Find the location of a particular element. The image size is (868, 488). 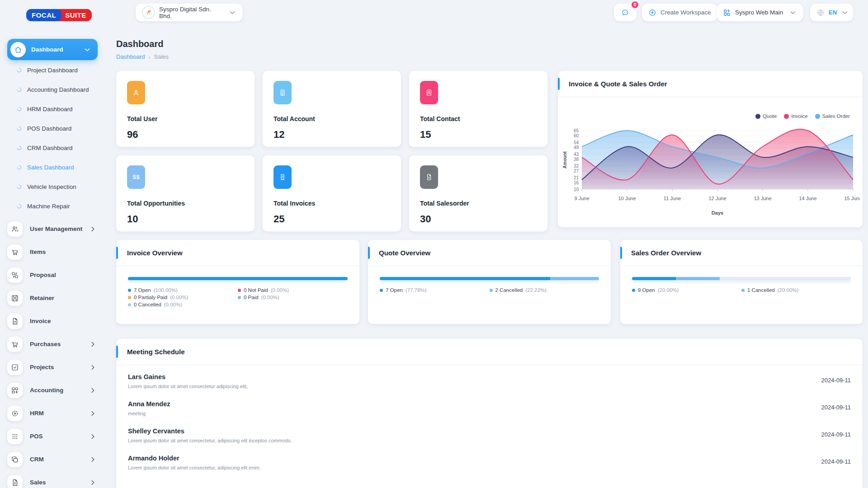

company-selector: Syspro Digital Sdn. Bhd. is located at coordinates (189, 13).